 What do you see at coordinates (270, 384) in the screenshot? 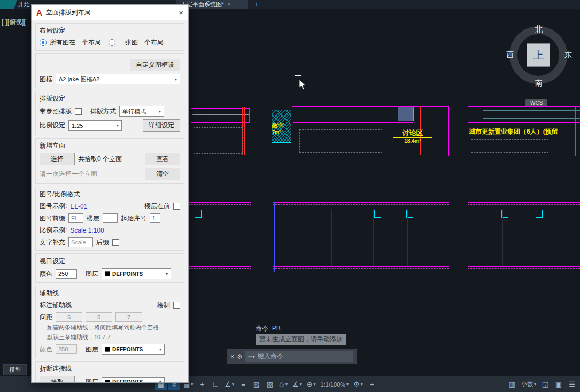
I see `selection-cycling-icon: ▧` at bounding box center [270, 384].